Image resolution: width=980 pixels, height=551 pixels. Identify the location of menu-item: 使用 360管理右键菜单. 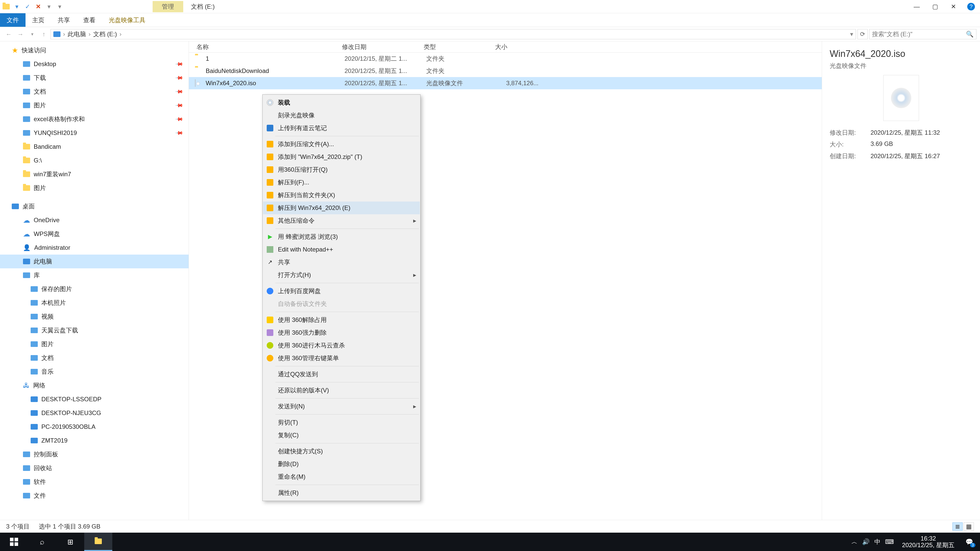
(342, 358).